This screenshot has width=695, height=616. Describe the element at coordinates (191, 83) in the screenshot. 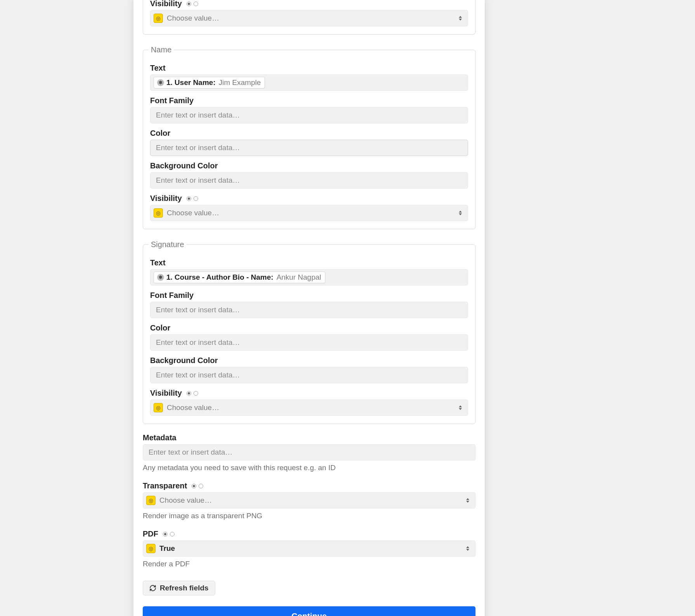

I see `token-label: 1. User Name:` at that location.